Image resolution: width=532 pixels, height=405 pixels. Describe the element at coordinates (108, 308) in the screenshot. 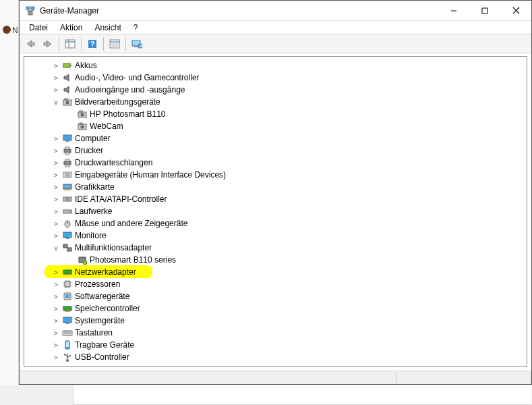

I see `tree-label: Speichercontroller` at that location.